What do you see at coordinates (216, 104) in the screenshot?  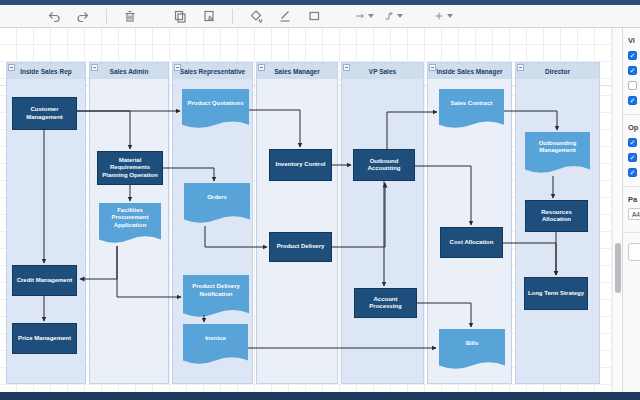 I see `node-label: Product Quotations` at bounding box center [216, 104].